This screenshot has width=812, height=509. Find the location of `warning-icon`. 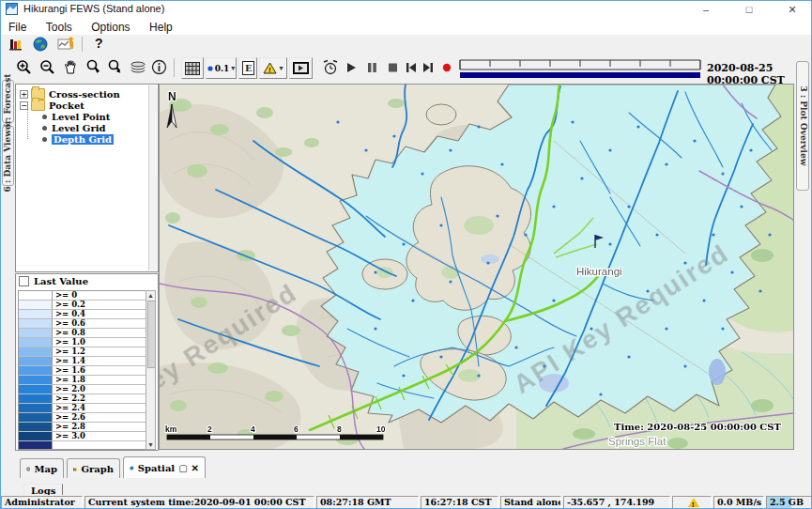

warning-icon is located at coordinates (694, 502).